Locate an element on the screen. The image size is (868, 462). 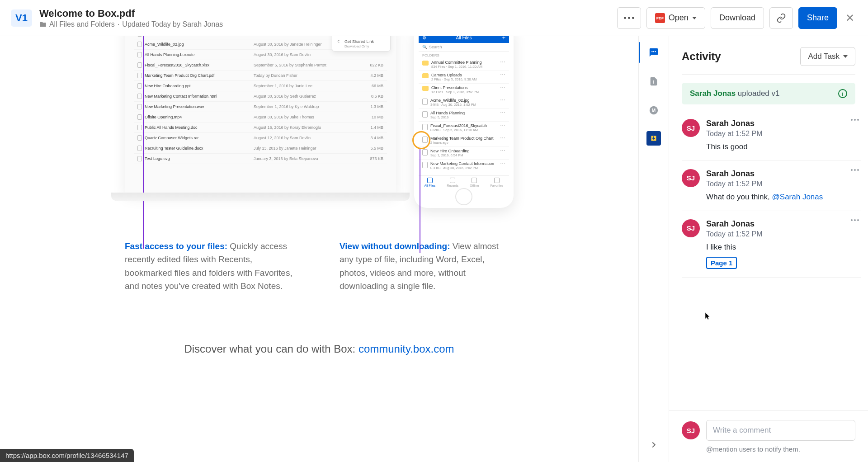
app-icon is located at coordinates (654, 138).